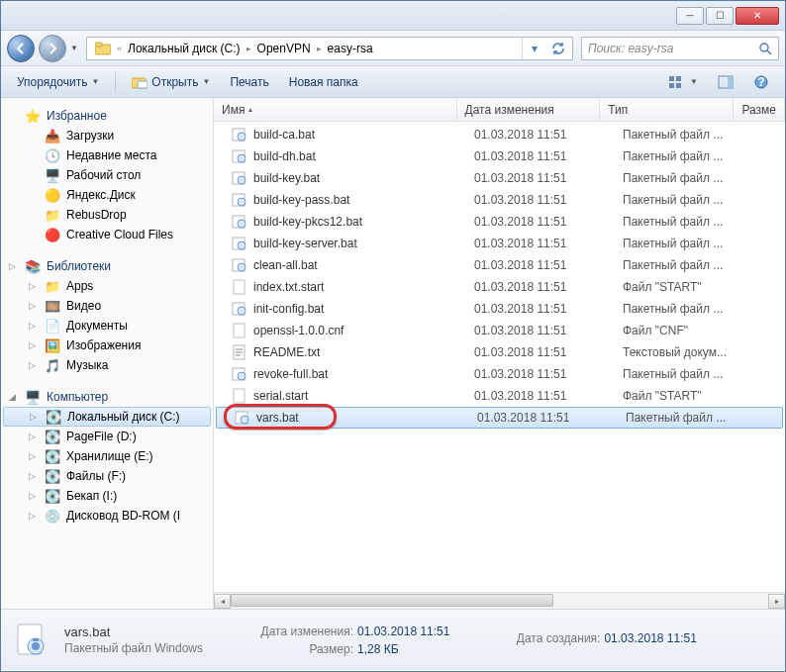 This screenshot has width=786, height=672. What do you see at coordinates (393, 16) in the screenshot?
I see `titlebar: ─ ☐ ✕` at bounding box center [393, 16].